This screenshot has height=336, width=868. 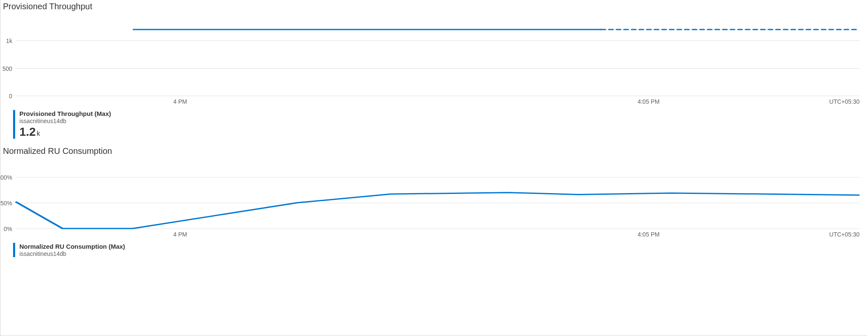 I want to click on metric-value-number: 1.2, so click(x=28, y=132).